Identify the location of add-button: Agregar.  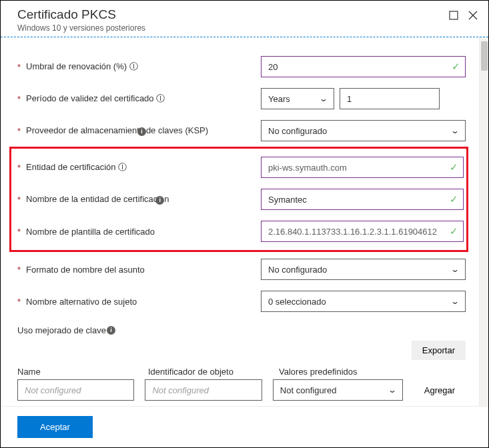
(440, 391).